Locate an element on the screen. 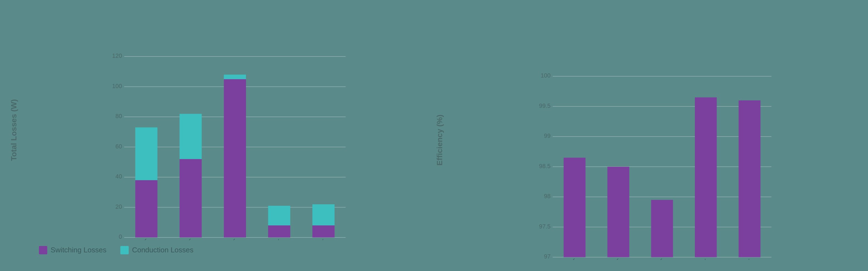 This screenshot has width=868, height=271. svg-text: 97.5 is located at coordinates (545, 227).